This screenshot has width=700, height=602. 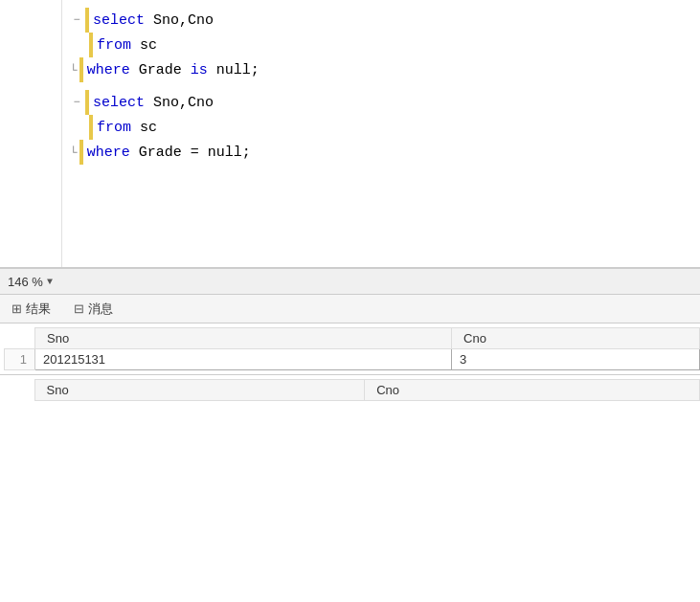 I want to click on keyword-from-1: from, so click(x=114, y=46).